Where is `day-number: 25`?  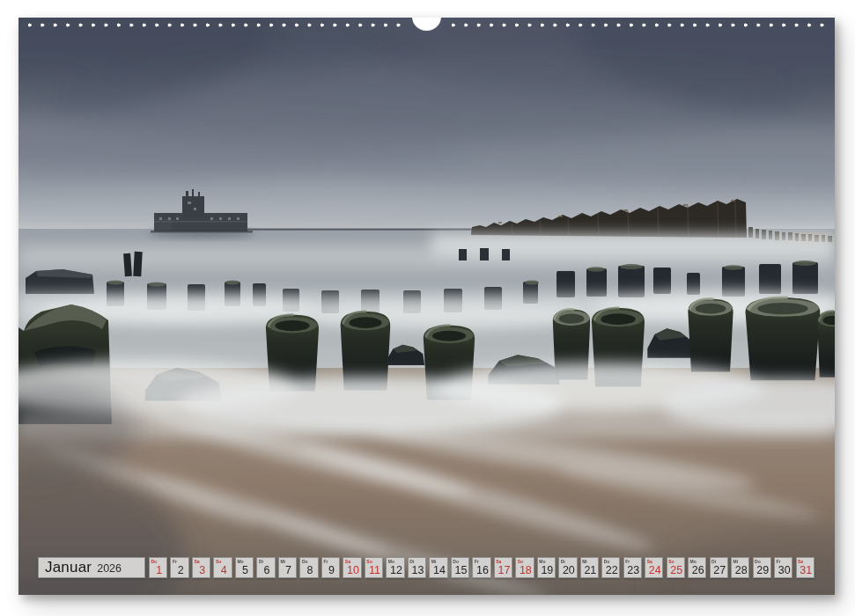
day-number: 25 is located at coordinates (676, 570).